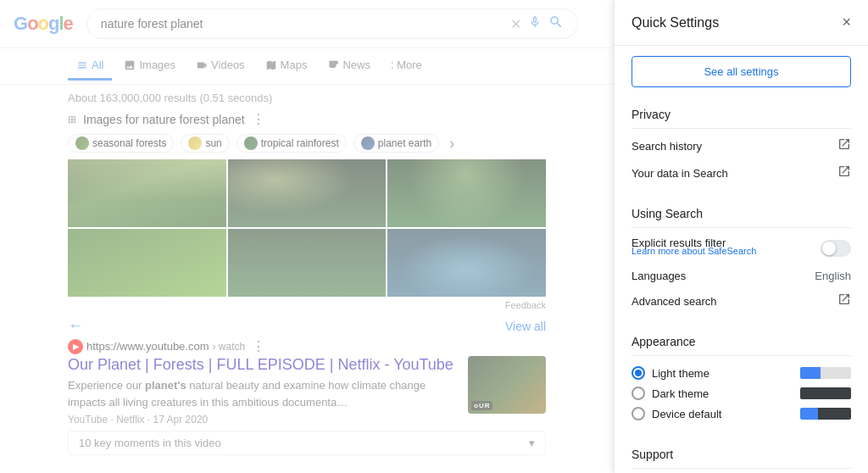 This screenshot has height=473, width=868. Describe the element at coordinates (741, 393) in the screenshot. I see `theme-options: Light theme Dark theme Device default` at that location.